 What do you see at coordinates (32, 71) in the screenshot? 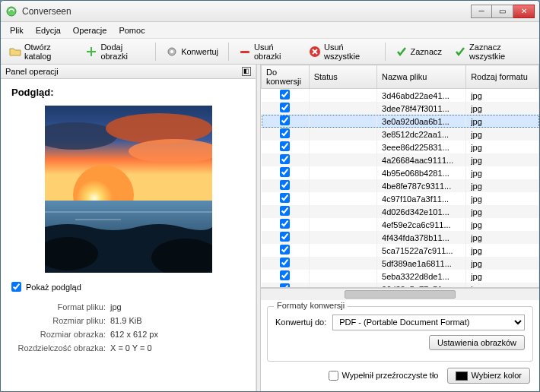
I see `panel-title: Panel operacji` at bounding box center [32, 71].